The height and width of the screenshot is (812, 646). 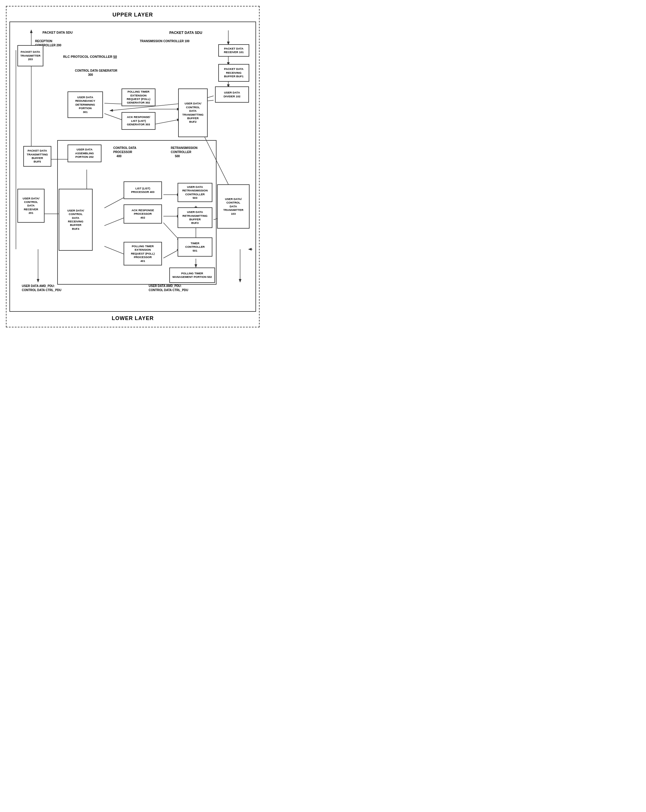 What do you see at coordinates (37, 156) in the screenshot?
I see `packet-data-transmitting-buffer-box: PACKET DATATRANSMITTINGBUFFERBUF5` at bounding box center [37, 156].